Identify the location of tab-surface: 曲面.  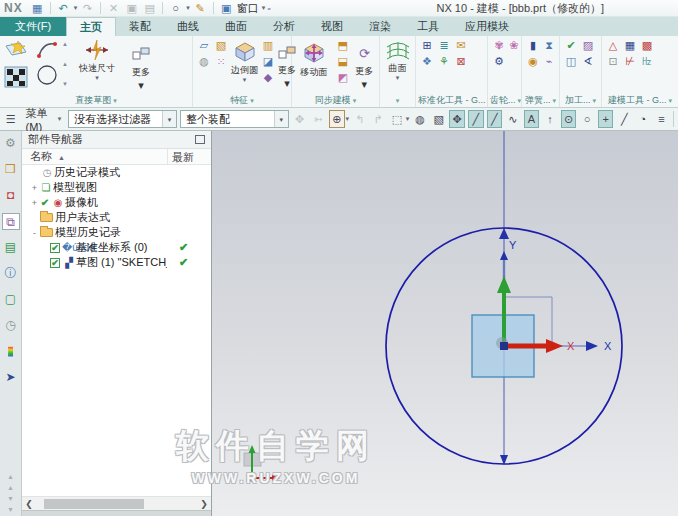
(236, 26).